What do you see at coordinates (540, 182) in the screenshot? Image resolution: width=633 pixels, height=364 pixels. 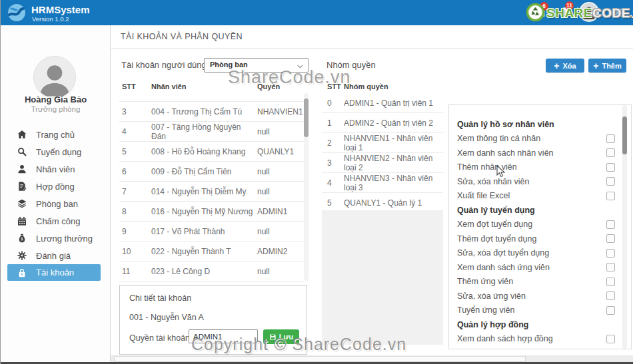 I see `permission-row: Sửa, xóa nhân viên` at bounding box center [540, 182].